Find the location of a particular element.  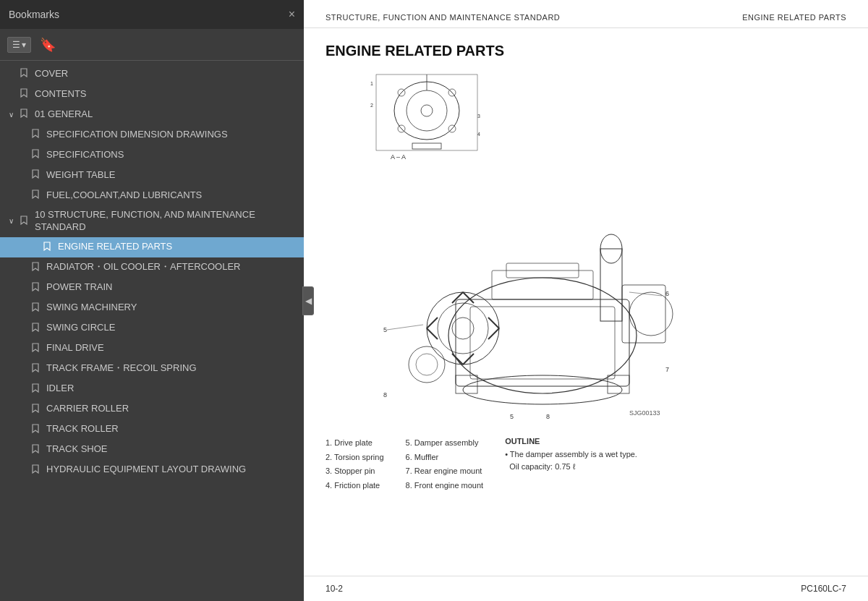

svg-text: 4 is located at coordinates (479, 135).